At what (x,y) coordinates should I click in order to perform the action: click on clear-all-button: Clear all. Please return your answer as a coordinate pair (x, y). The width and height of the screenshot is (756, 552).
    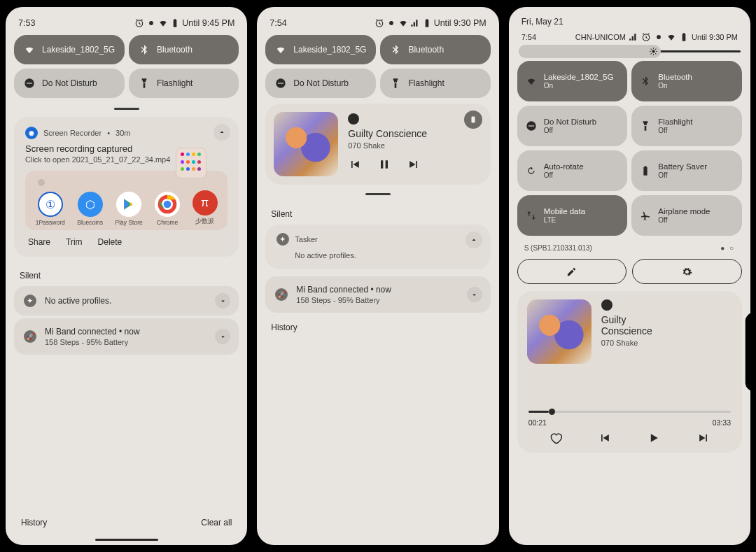
    Looking at the image, I should click on (216, 523).